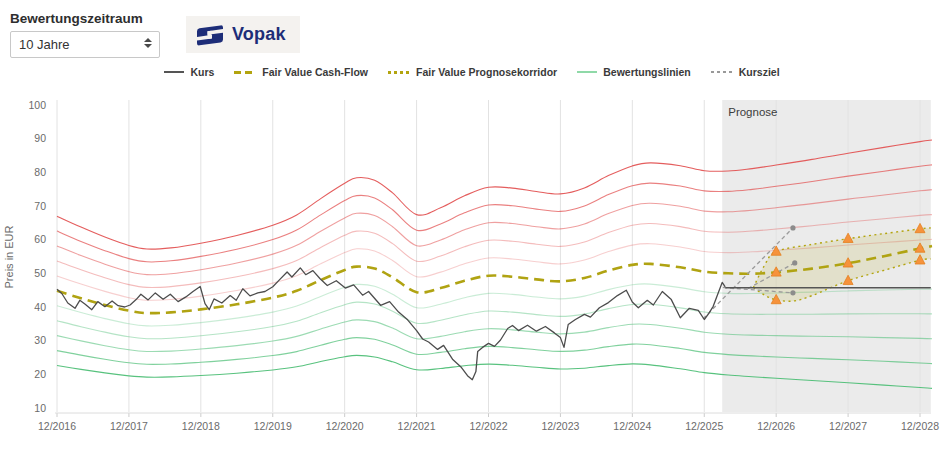 This screenshot has width=944, height=453. I want to click on x-tick-label: 12/2018, so click(201, 426).